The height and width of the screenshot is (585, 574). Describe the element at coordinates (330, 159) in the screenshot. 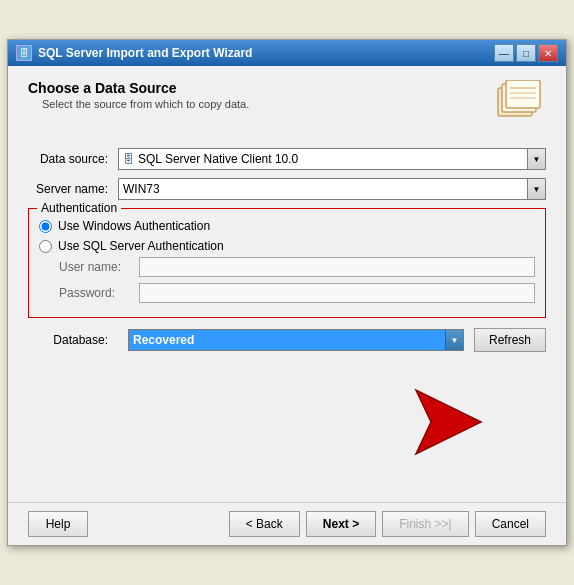

I see `data-source-value: SQL Server Native Client 10.0` at that location.